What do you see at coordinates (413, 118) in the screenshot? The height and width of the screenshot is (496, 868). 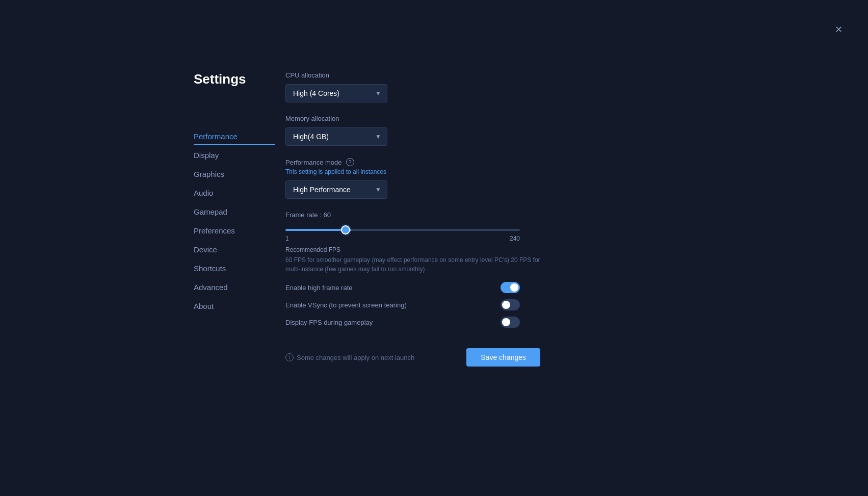 I see `memory-allocation-label: Memory allocation` at bounding box center [413, 118].